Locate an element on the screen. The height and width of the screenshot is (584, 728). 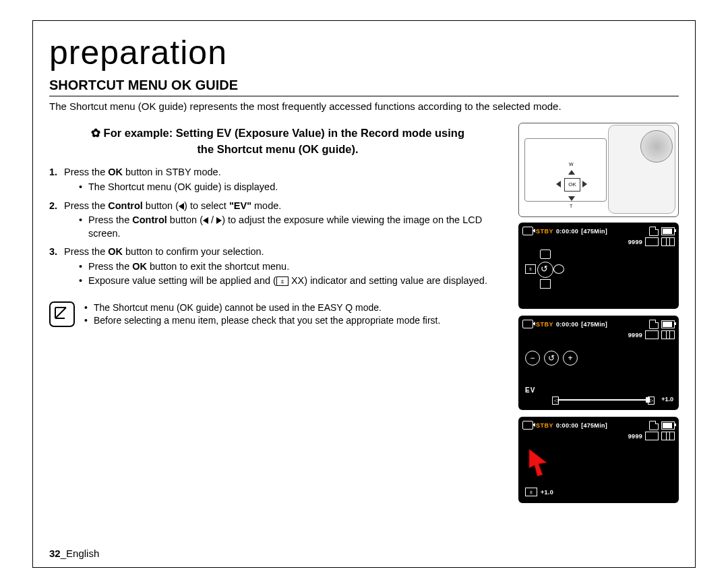
ev-shortcut-icon: ± is located at coordinates (530, 269).